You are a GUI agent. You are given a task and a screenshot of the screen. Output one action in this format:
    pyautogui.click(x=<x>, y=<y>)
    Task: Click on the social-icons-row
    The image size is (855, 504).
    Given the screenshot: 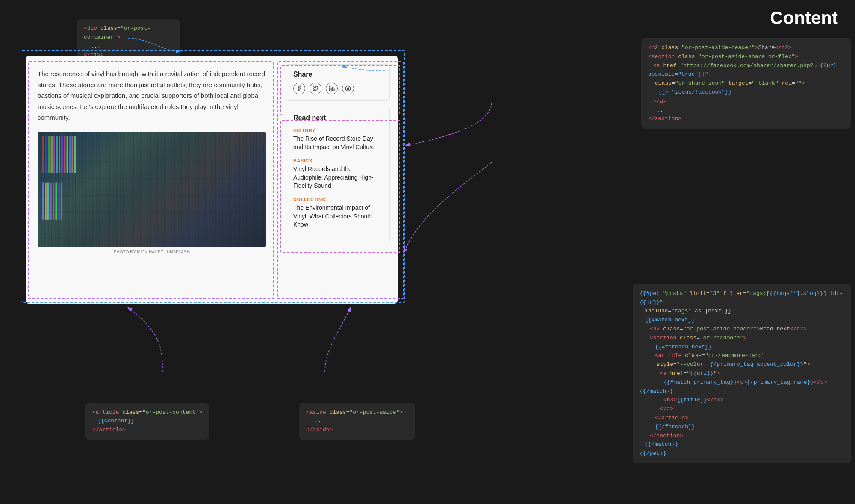 What is the action you would take?
    pyautogui.click(x=338, y=88)
    